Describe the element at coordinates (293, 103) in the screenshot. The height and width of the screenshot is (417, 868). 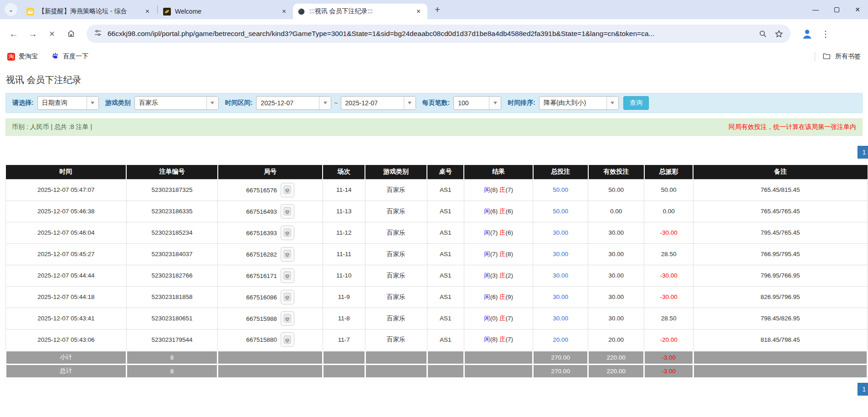
I see `date-from-input: 2025-12-07` at that location.